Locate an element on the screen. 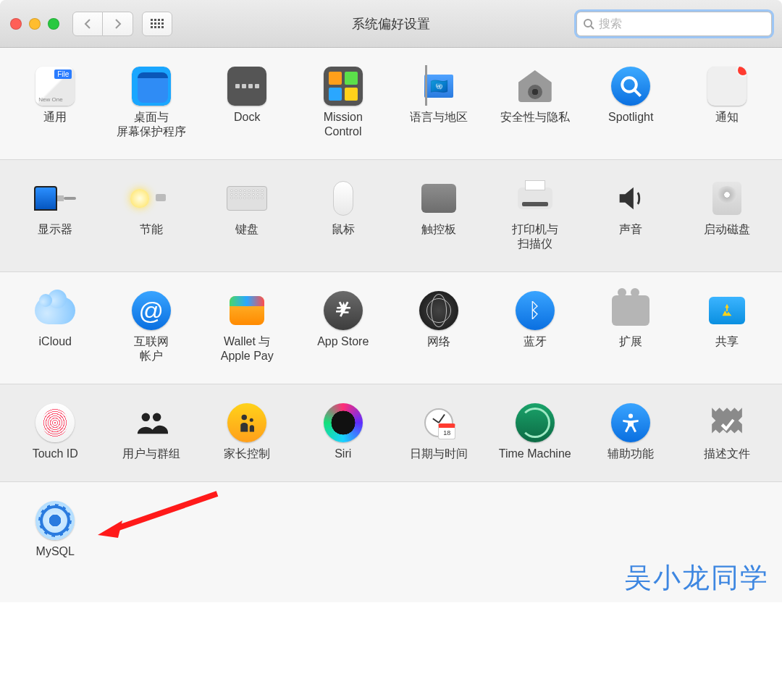  pref-label: 家长控制 is located at coordinates (247, 454).